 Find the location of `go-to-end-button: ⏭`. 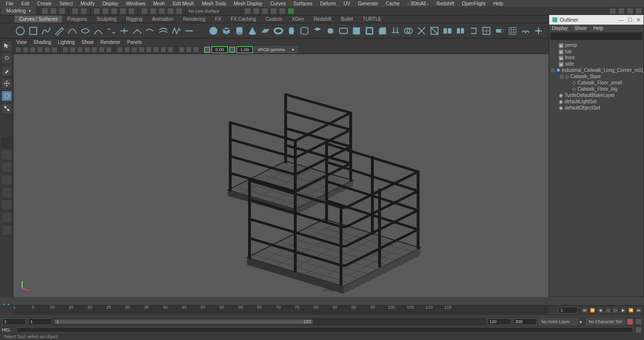

go-to-end-button: ⏭ is located at coordinates (639, 310).